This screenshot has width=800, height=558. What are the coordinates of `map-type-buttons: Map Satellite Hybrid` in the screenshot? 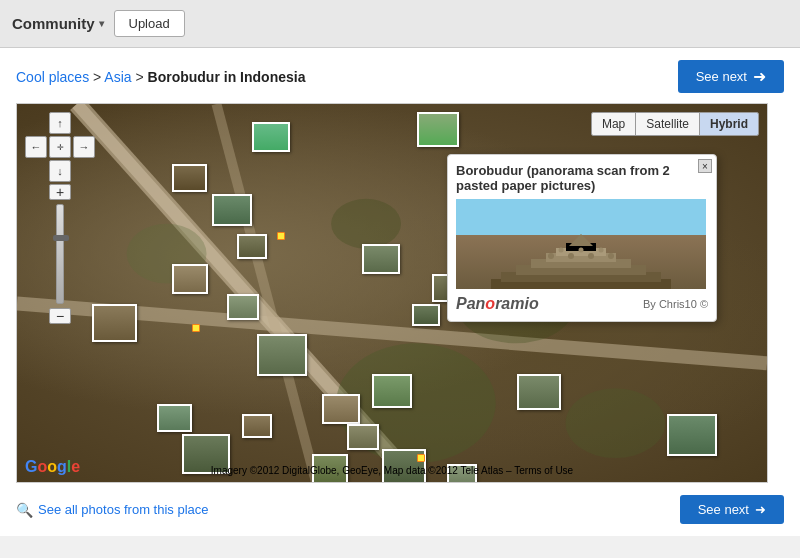 It's located at (675, 124).